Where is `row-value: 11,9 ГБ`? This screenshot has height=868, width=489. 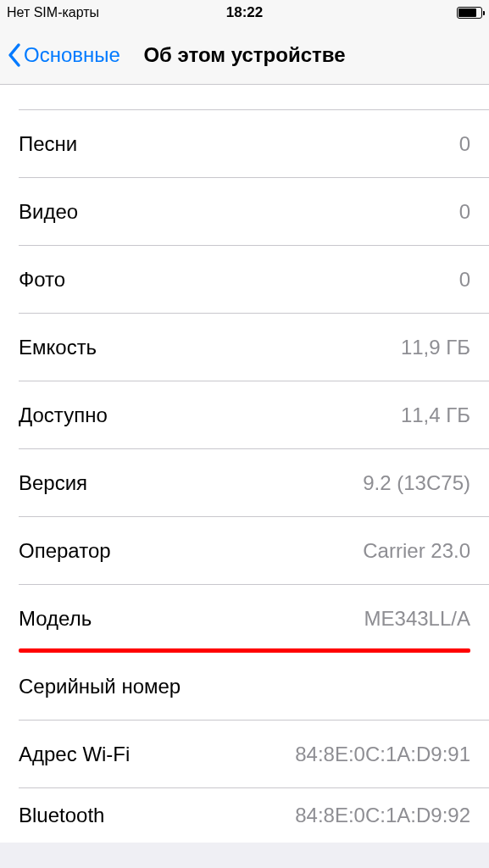 row-value: 11,9 ГБ is located at coordinates (436, 348).